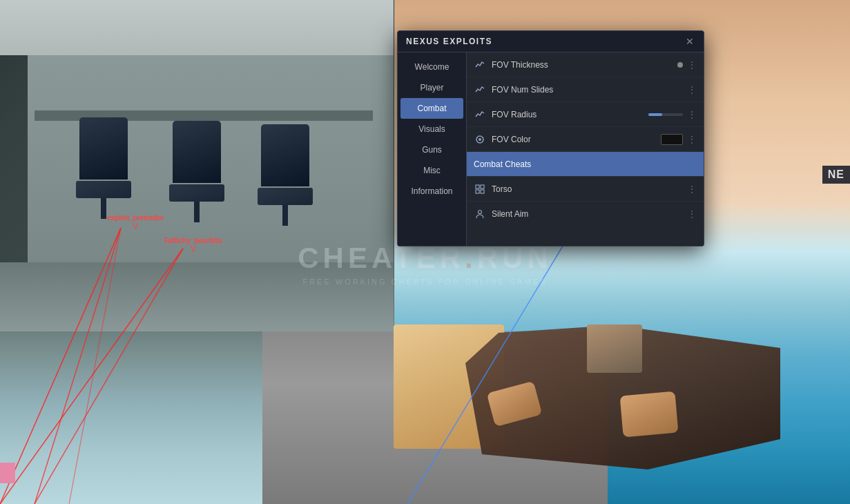 This screenshot has height=504, width=850. I want to click on fov-color-dots: ⋮, so click(692, 139).